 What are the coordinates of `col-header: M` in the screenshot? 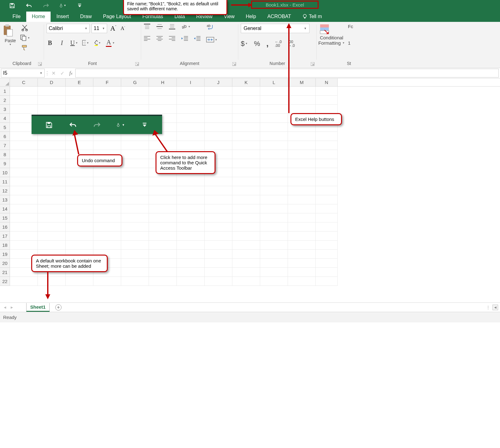 It's located at (302, 82).